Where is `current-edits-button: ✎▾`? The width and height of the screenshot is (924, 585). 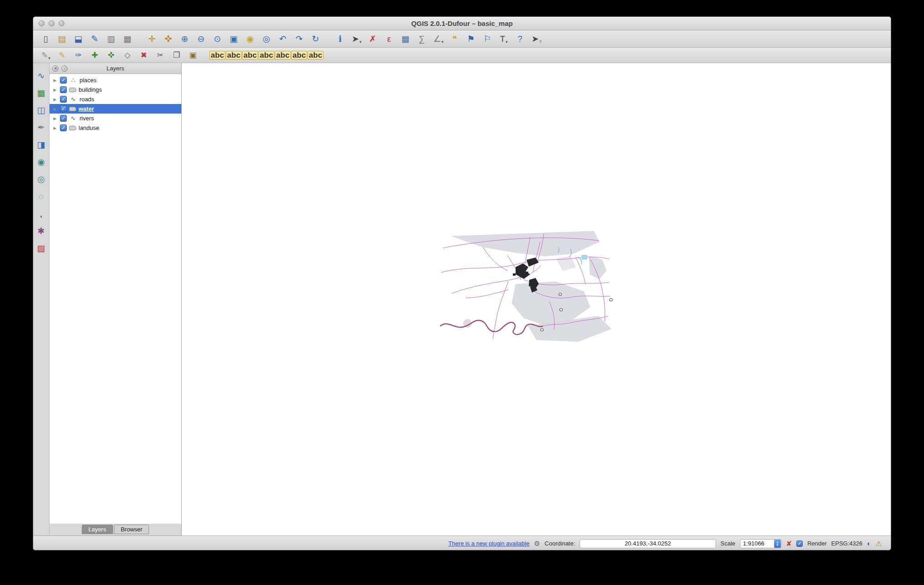 current-edits-button: ✎▾ is located at coordinates (46, 55).